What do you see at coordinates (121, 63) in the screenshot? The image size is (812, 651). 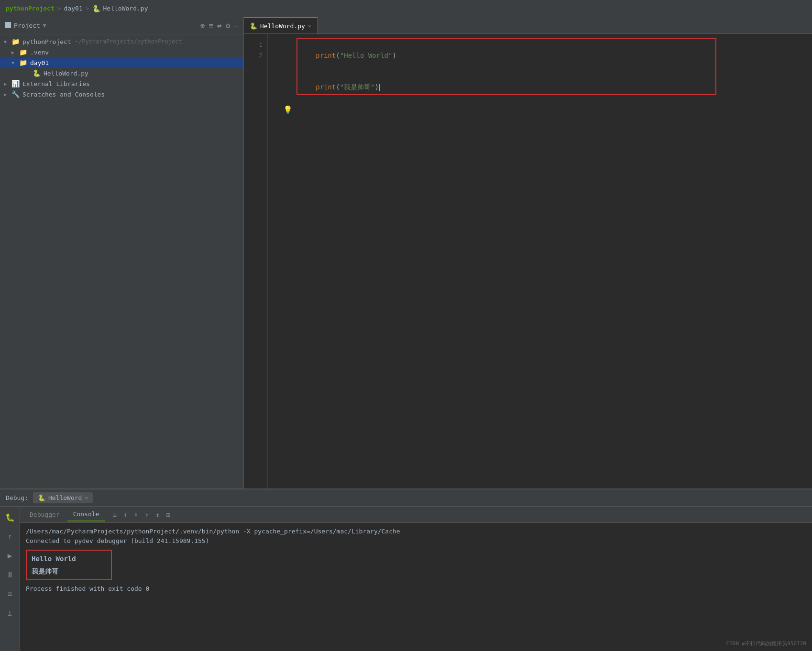 I see `tree-item-day01: ▼ 📁 day01` at bounding box center [121, 63].